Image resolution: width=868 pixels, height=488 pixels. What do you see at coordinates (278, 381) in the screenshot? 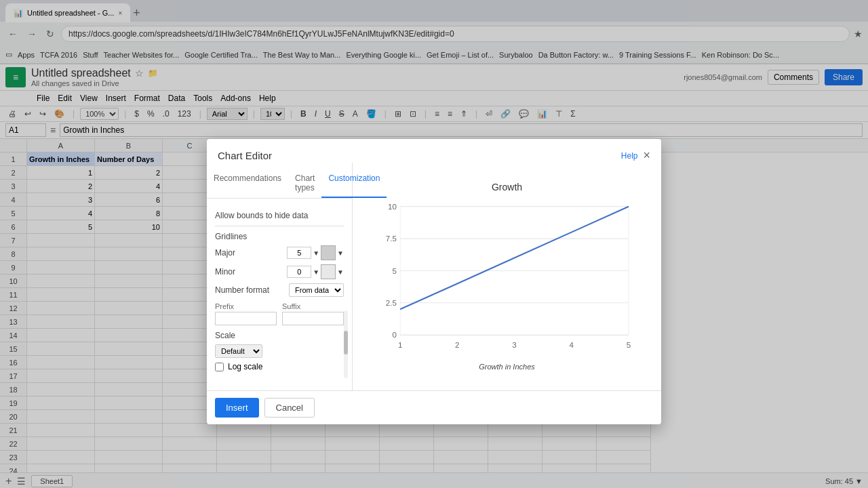
I see `scroll-area` at bounding box center [278, 381].